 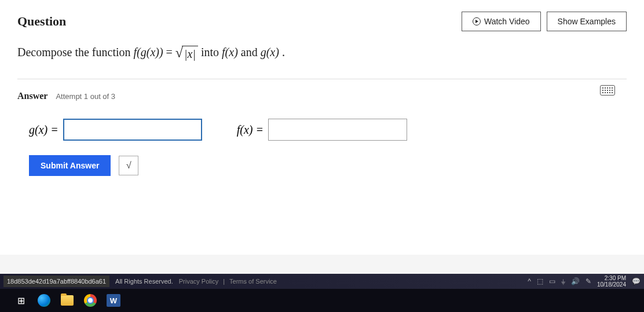 I want to click on sqrt-tool-button: √, so click(x=129, y=166).